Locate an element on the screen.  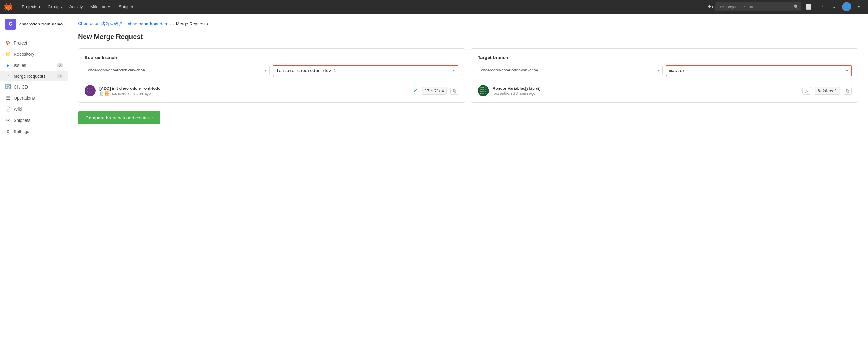
settings-icon: ⚙ is located at coordinates (8, 132).